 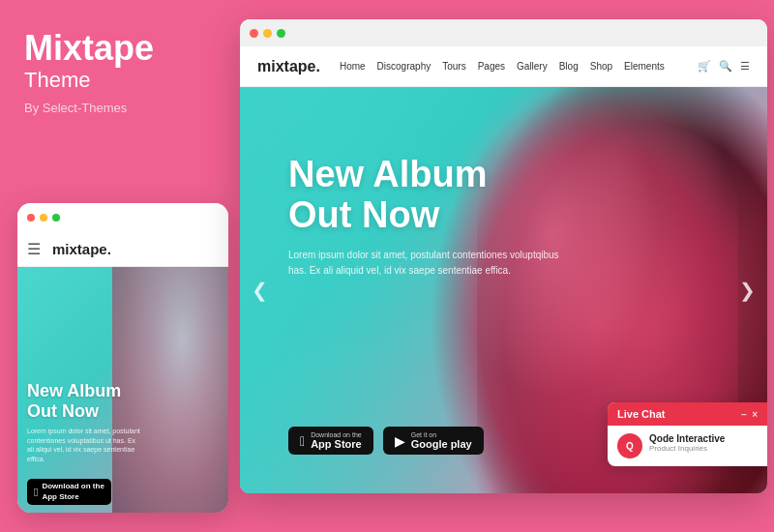 What do you see at coordinates (70, 491) in the screenshot?
I see `mobile-appstore-badge:  Download on the App Store` at bounding box center [70, 491].